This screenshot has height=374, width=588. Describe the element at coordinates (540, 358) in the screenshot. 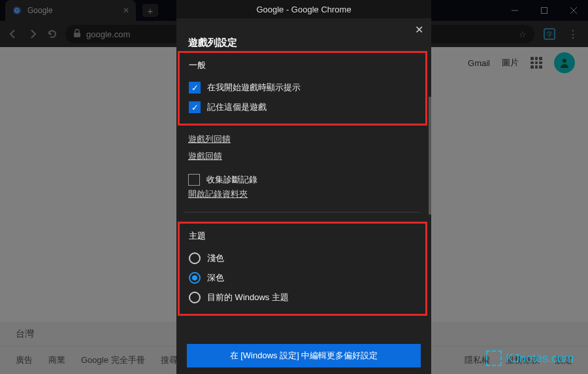

I see `watermark-text: KJnotes.com` at that location.